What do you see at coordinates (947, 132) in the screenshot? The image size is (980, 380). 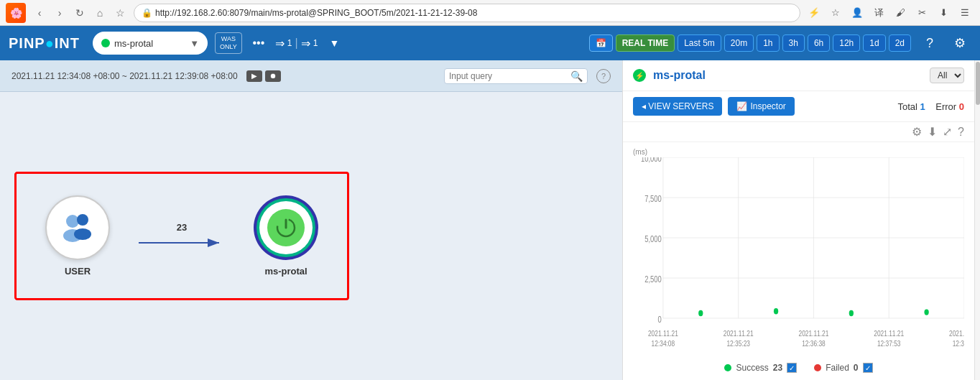 I see `chart-expand-button: ⤢` at bounding box center [947, 132].